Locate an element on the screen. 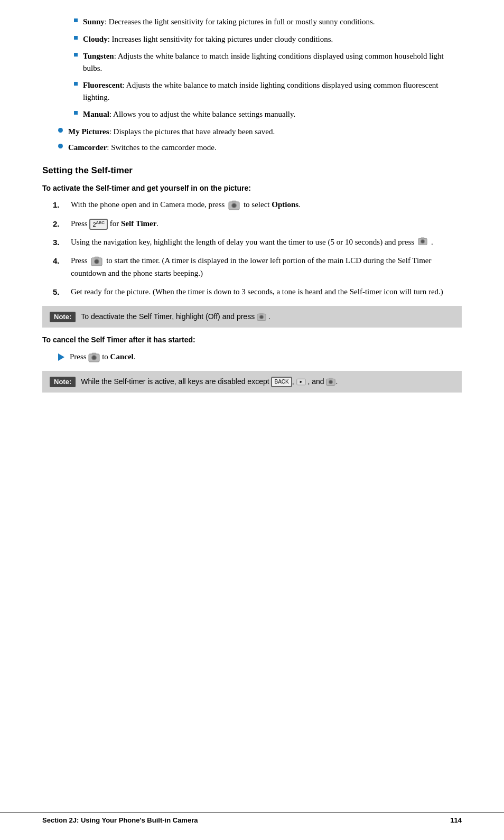  list-item-fluorescent: Fluorescent: Adjusts the white balance t… is located at coordinates (268, 91).